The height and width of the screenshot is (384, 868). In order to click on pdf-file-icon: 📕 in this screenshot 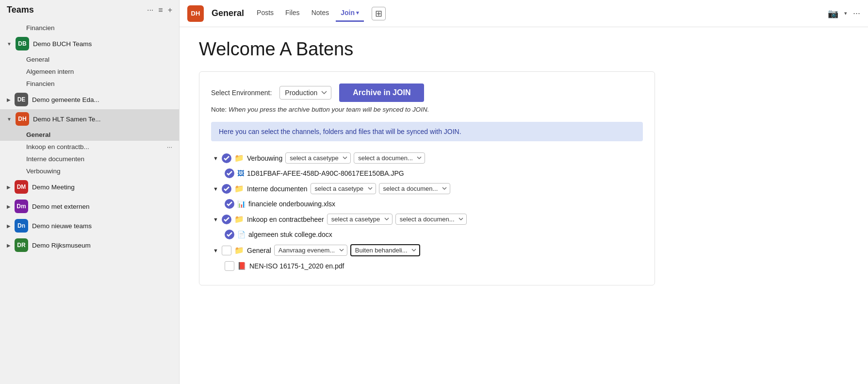, I will do `click(242, 266)`.